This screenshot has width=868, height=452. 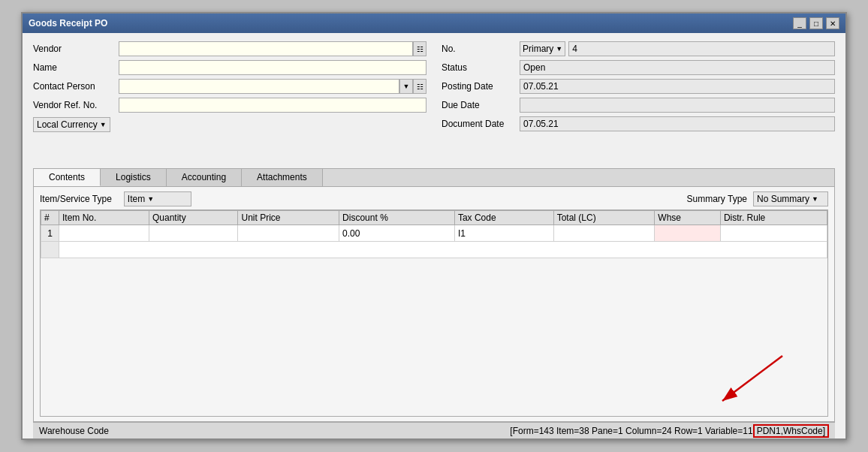 What do you see at coordinates (406, 86) in the screenshot?
I see `contact-dropdown-button: ▼` at bounding box center [406, 86].